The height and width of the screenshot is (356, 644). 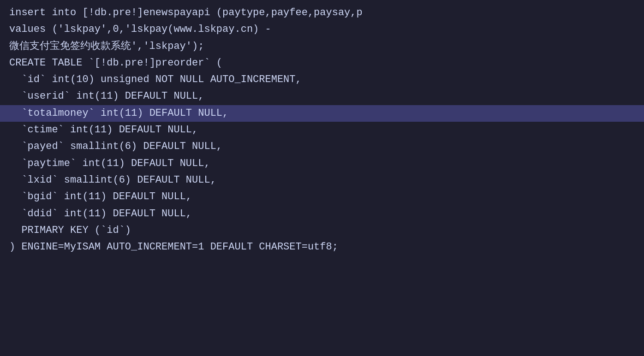 I want to click on code-line: values ('lskpay',0,'lskpay(www.lskpay.cn…, so click(x=322, y=30).